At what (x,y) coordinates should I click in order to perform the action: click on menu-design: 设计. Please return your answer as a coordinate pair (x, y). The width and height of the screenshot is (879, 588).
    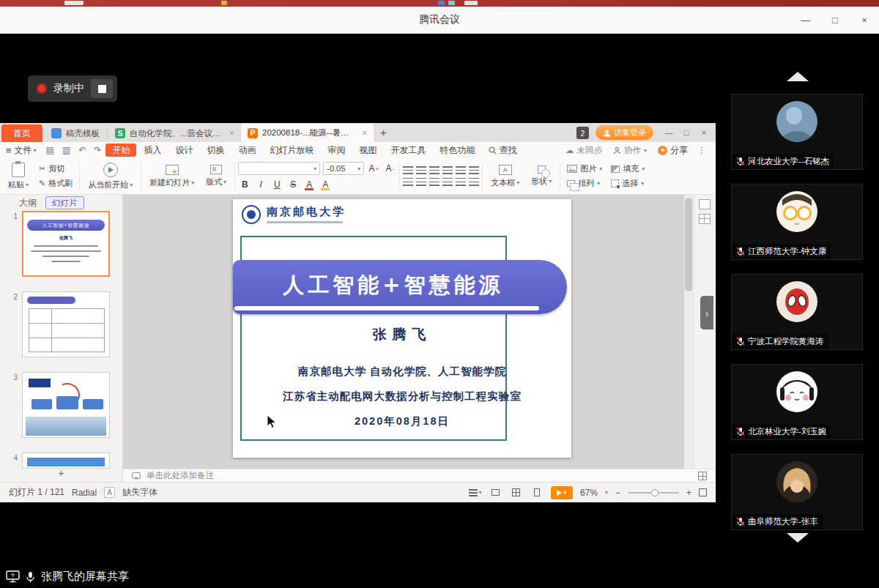
    Looking at the image, I should click on (184, 150).